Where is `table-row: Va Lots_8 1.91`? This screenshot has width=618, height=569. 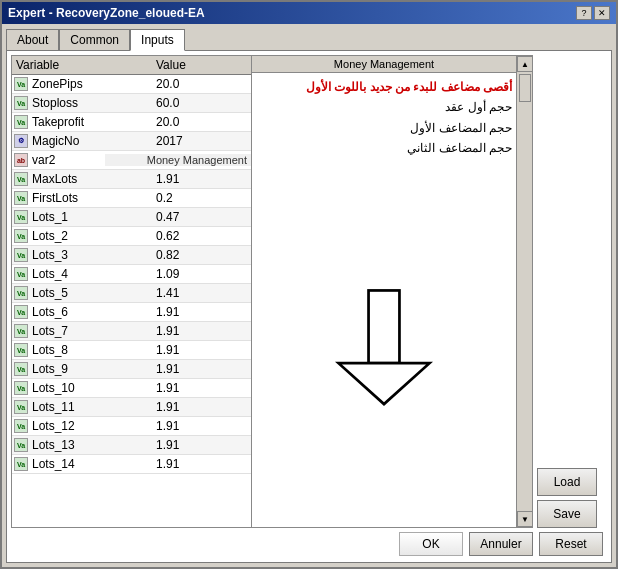
table-row: Va Lots_8 1.91 is located at coordinates (132, 350).